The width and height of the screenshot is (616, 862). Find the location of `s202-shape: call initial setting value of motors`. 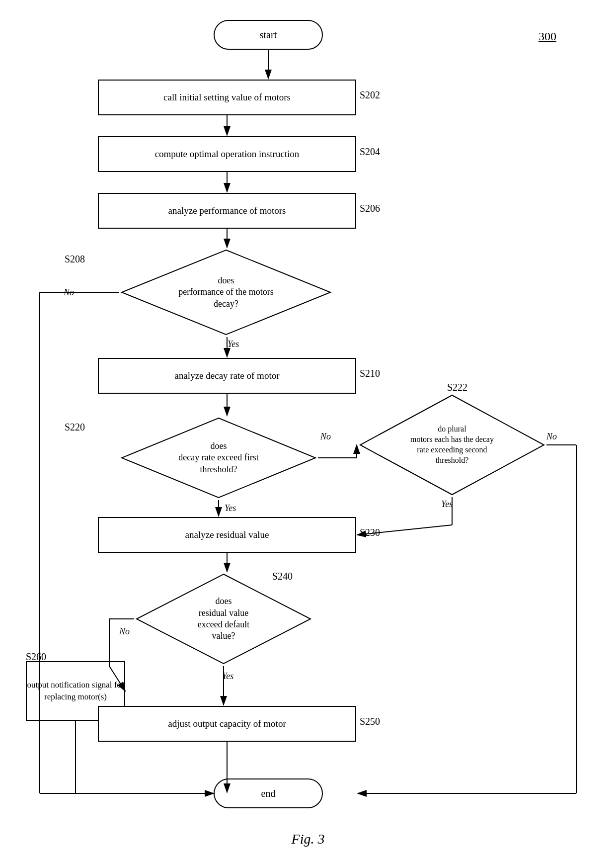

s202-shape: call initial setting value of motors is located at coordinates (227, 97).